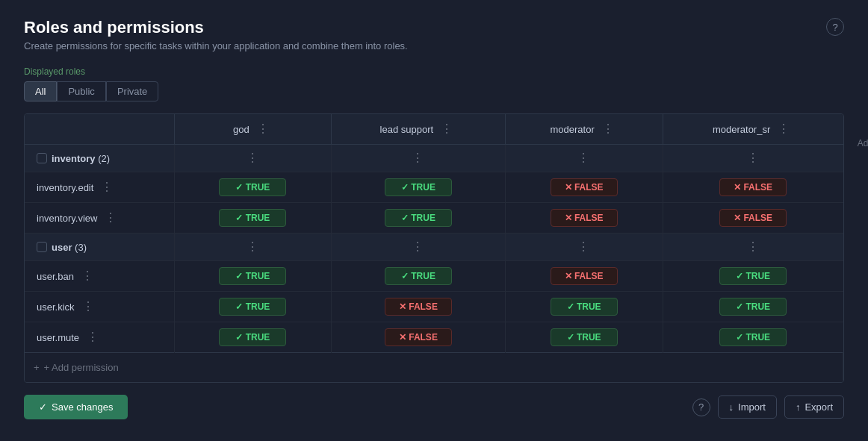 This screenshot has width=868, height=441. I want to click on perm-inventory-edit-moderatorsr: ✕ FALSE, so click(753, 188).